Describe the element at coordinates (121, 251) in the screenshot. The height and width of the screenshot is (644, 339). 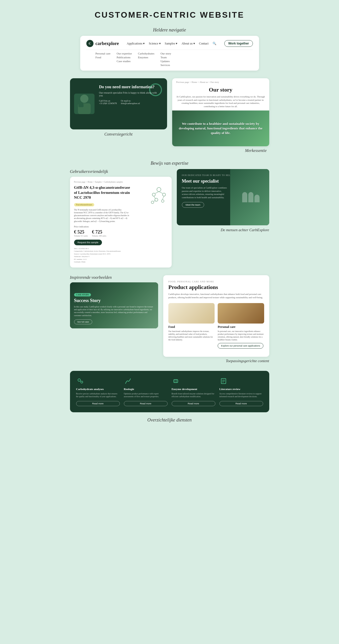
I see `categories-value: Categorieën: Carbohydrate Active Enzymes…` at that location.